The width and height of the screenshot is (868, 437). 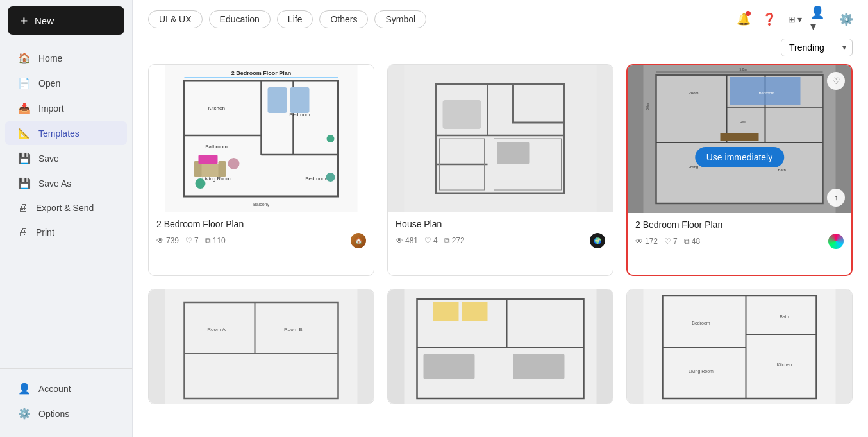 What do you see at coordinates (740, 241) in the screenshot?
I see `card-3-stats: 👁 172 ♡ 7 ⧉ 48` at bounding box center [740, 241].